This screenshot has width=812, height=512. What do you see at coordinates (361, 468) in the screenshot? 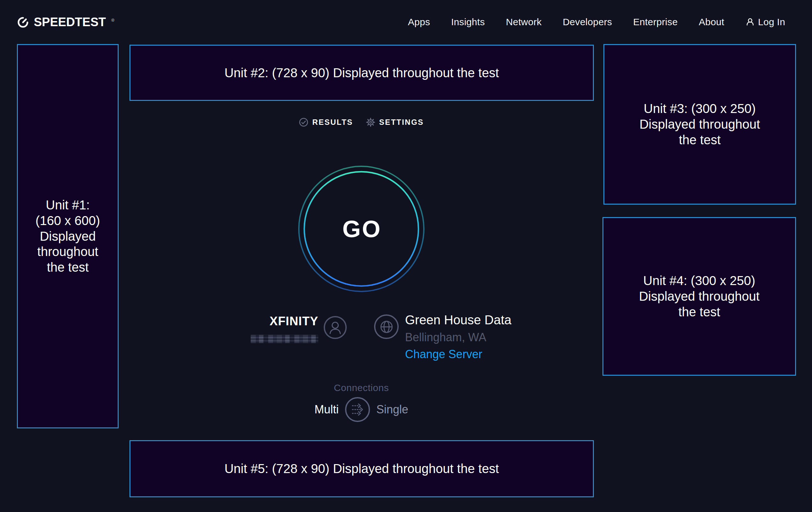
I see `ad-unit-5: Unit #5: (728 x 90) Displayed throughout…` at bounding box center [361, 468].